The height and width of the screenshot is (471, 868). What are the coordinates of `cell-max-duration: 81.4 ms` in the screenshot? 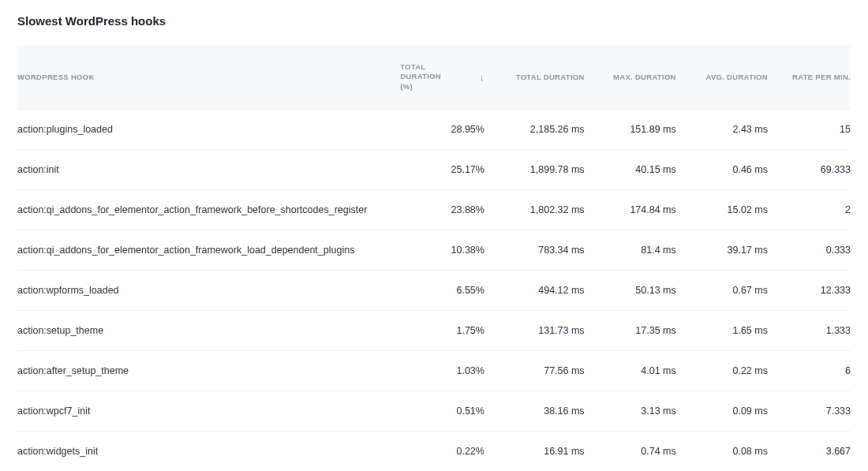 It's located at (638, 251).